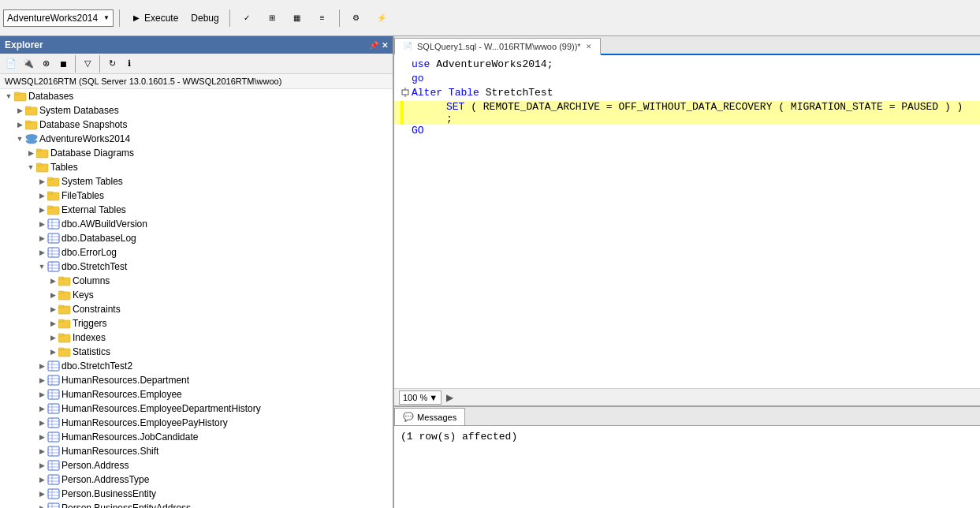 The height and width of the screenshot is (508, 980). What do you see at coordinates (31, 153) in the screenshot?
I see `expander-diagrams: ▶` at bounding box center [31, 153].